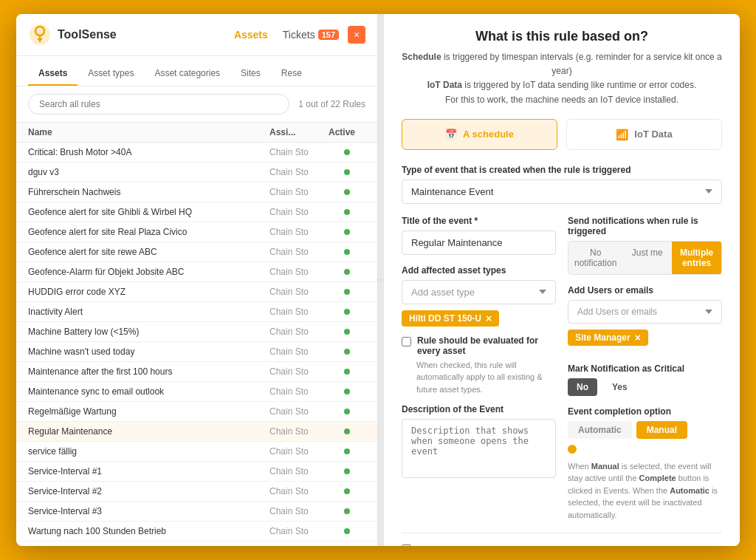 The width and height of the screenshot is (756, 560). Describe the element at coordinates (196, 452) in the screenshot. I see `rule-row: service fällig Chain Sto` at that location.